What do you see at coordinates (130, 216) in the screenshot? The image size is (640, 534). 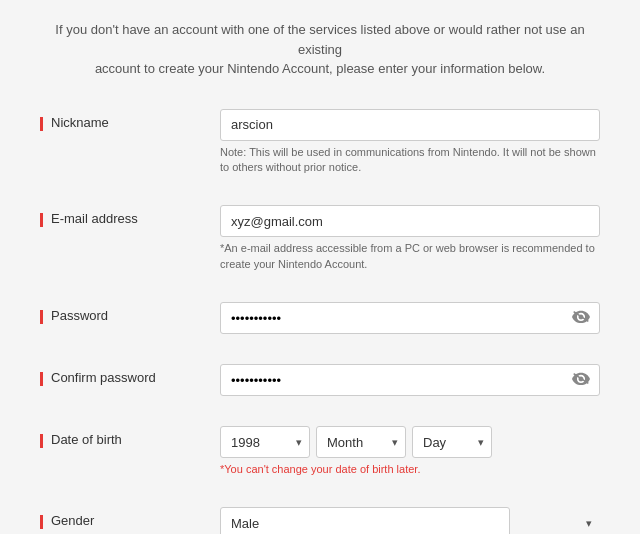 I see `email-label-col: E-mail address` at bounding box center [130, 216].